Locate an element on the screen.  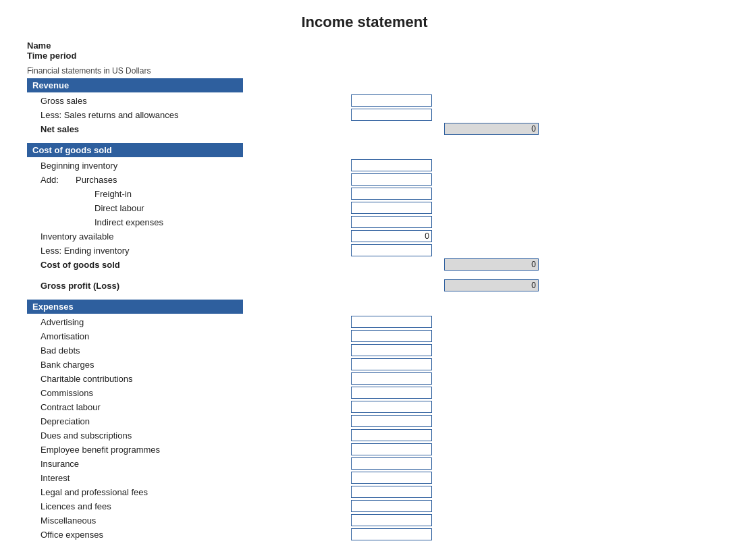
legal-label: Legal and professional fees is located at coordinates (189, 493).